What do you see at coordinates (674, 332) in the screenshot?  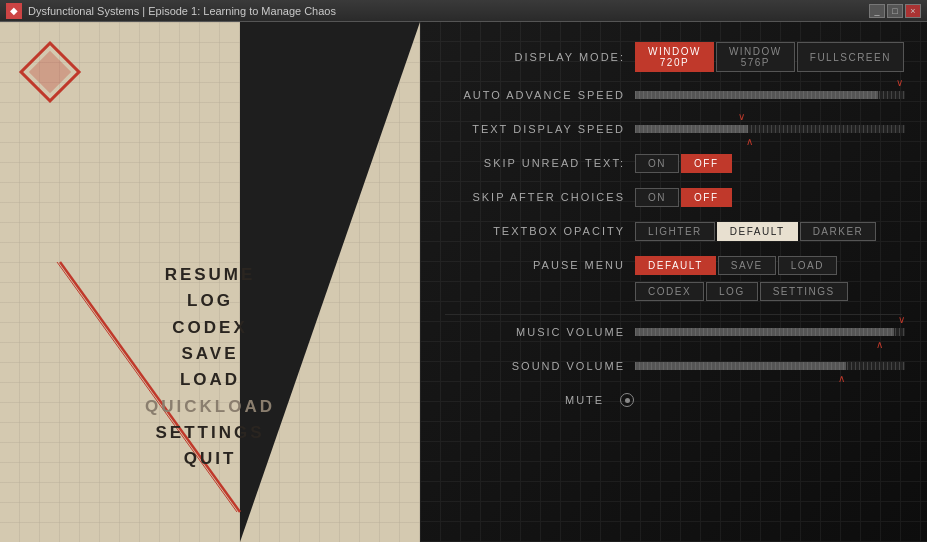 I see `music-volume-row: MUSIC VOLUME ∨ ∧` at bounding box center [674, 332].